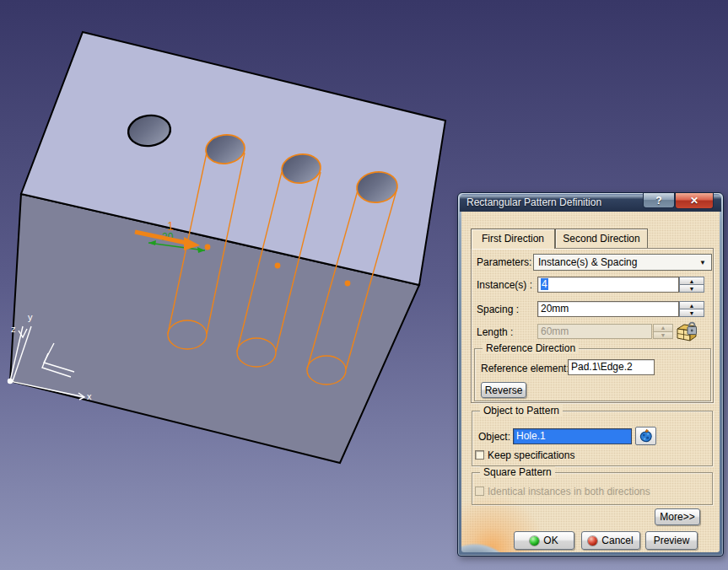 Image resolution: width=728 pixels, height=570 pixels. I want to click on cancel-button: Cancel, so click(611, 540).